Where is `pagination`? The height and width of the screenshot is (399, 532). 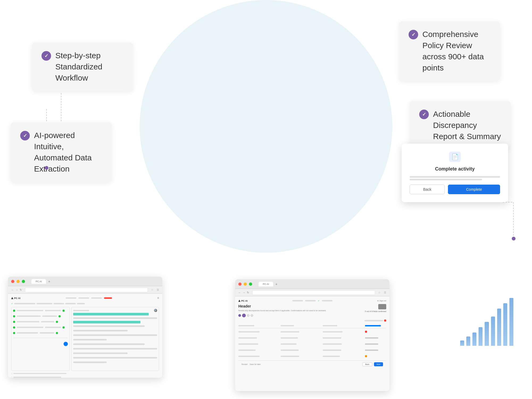 pagination is located at coordinates (40, 344).